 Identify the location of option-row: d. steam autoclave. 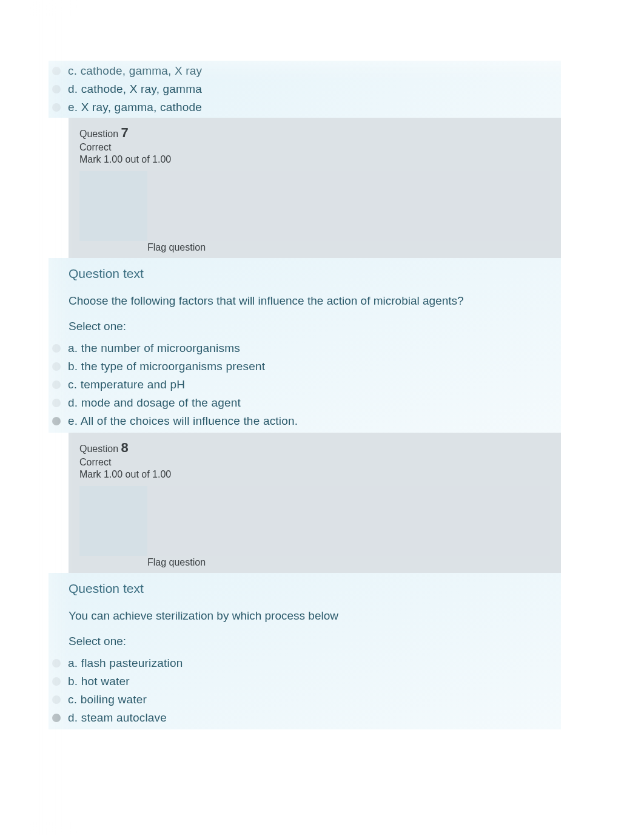
(304, 718).